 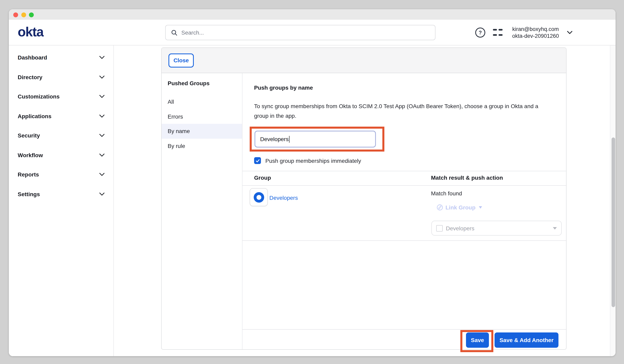 I want to click on search-icon, so click(x=174, y=33).